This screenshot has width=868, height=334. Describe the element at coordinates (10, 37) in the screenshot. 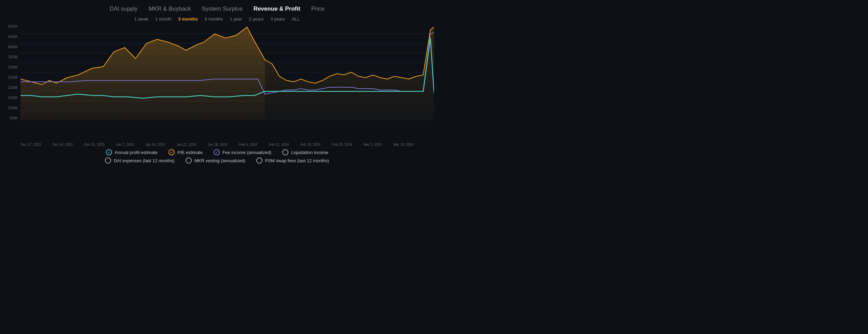

I see `y-label: 450M` at that location.